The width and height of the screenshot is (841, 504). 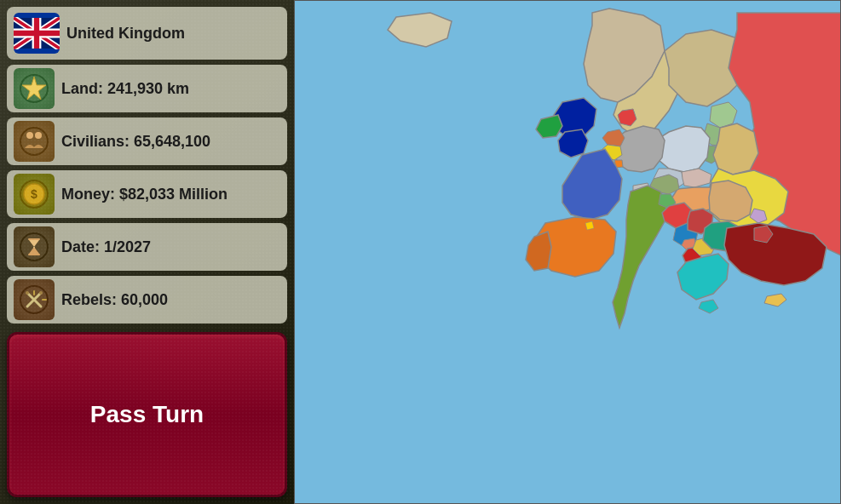 I want to click on money-icon: $, so click(x=34, y=194).